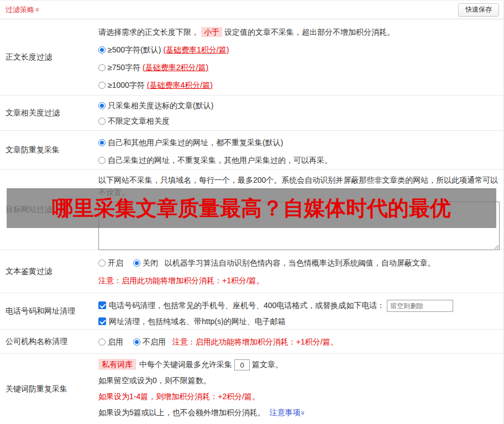 Image resolution: width=504 pixels, height=424 pixels. Describe the element at coordinates (102, 106) in the screenshot. I see `radio-relevance-strict` at that location.